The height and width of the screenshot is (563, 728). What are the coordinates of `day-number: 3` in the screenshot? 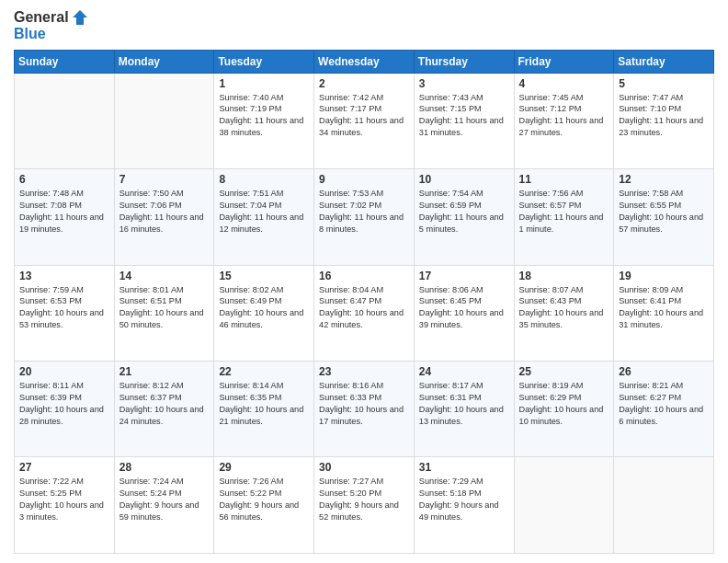 It's located at (464, 84).